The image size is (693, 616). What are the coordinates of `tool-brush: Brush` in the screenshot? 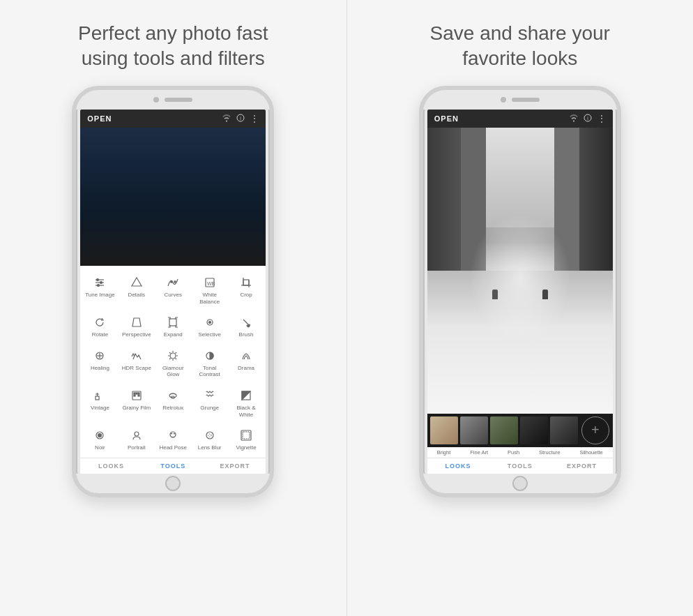 It's located at (246, 326).